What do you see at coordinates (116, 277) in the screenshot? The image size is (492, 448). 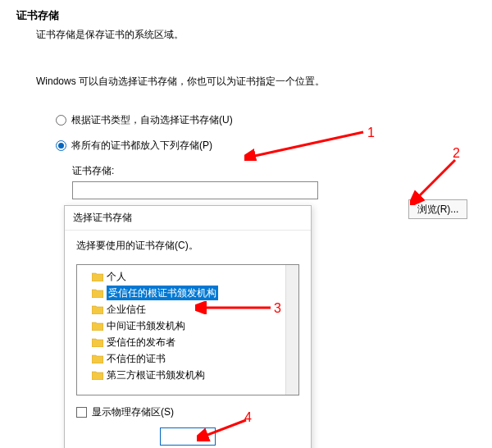 I see `tree-item-label: 个人` at bounding box center [116, 277].